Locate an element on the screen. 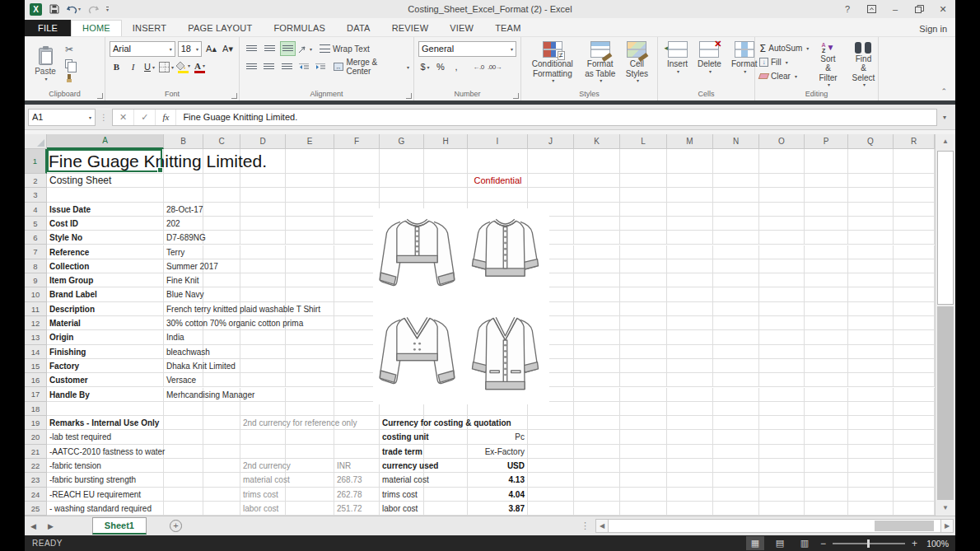 The image size is (980, 551). cell-L7 is located at coordinates (644, 252).